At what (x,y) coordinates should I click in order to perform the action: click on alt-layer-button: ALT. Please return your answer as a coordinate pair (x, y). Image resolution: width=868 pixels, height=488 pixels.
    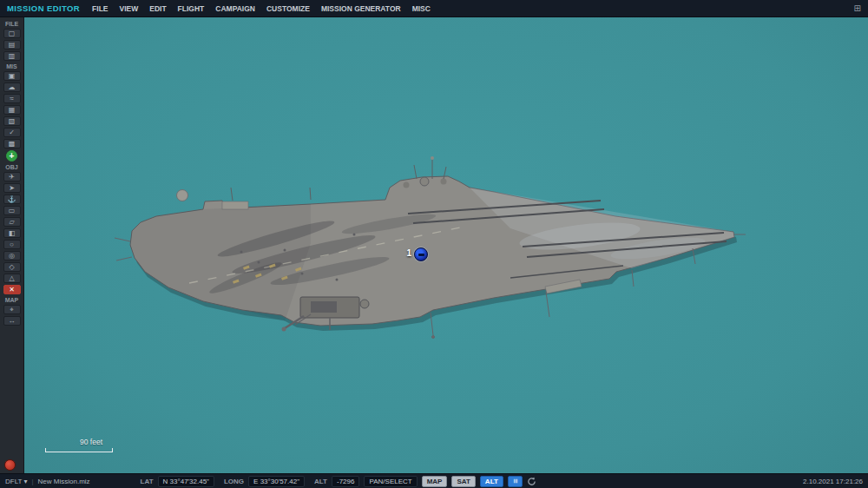
    Looking at the image, I should click on (491, 481).